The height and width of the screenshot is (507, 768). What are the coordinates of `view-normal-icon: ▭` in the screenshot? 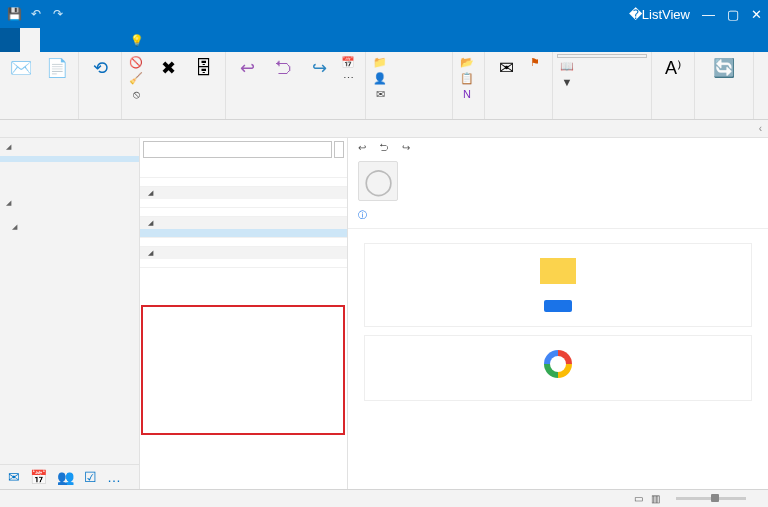 It's located at (638, 498).